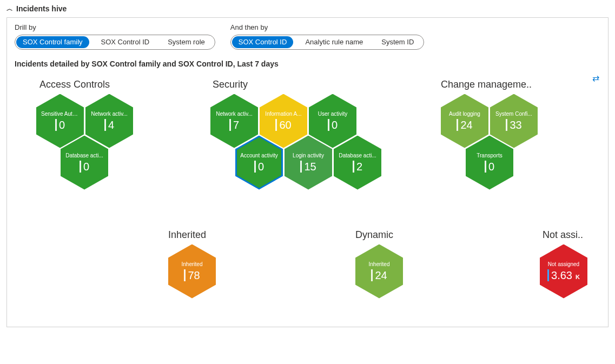 The image size is (615, 364). I want to click on hex-label: System Confi..., so click(514, 114).